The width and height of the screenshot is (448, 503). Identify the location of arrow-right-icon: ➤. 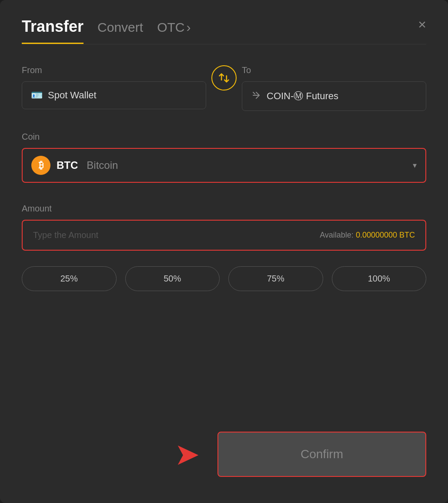
(187, 454).